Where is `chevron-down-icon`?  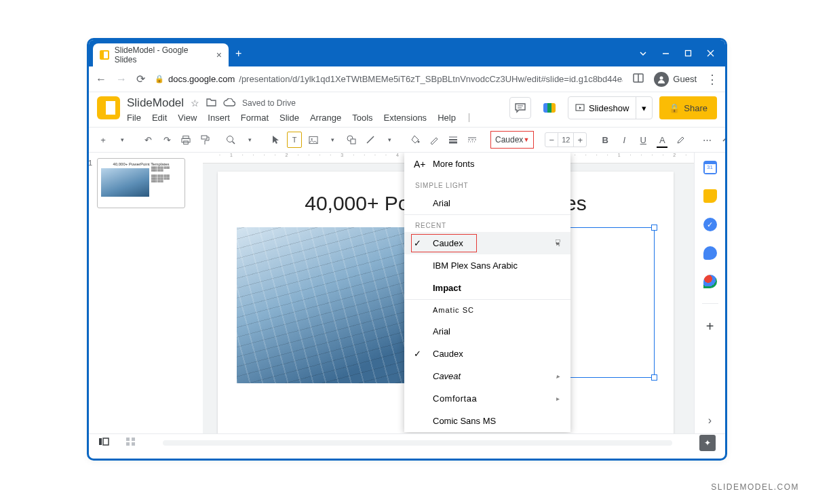 chevron-down-icon is located at coordinates (643, 54).